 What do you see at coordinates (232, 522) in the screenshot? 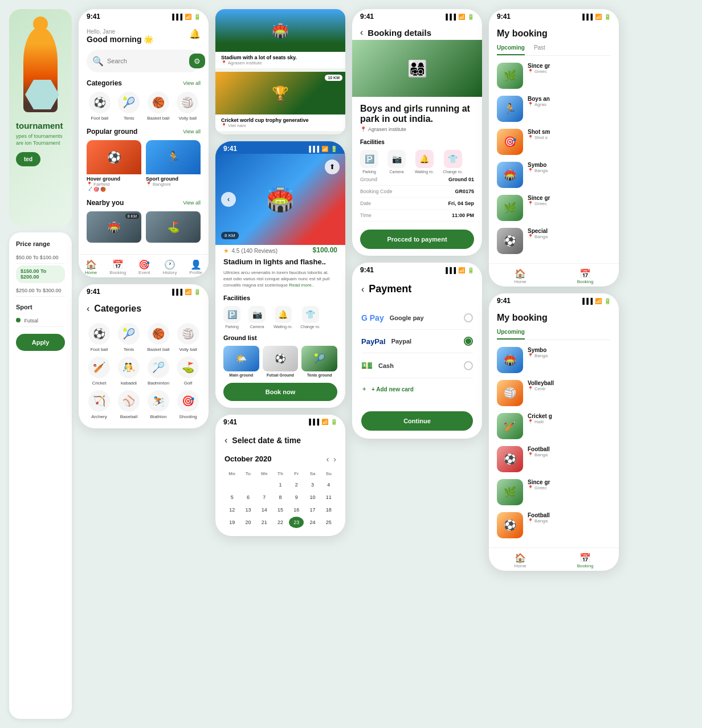
I see `cal-day-19: 19` at bounding box center [232, 522].